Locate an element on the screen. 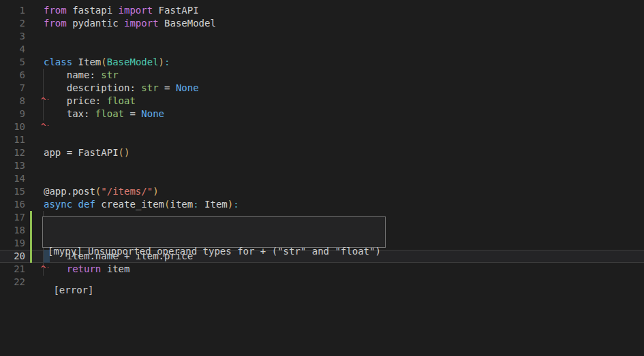  code-line: 15@app.post("/items/") is located at coordinates (322, 192).